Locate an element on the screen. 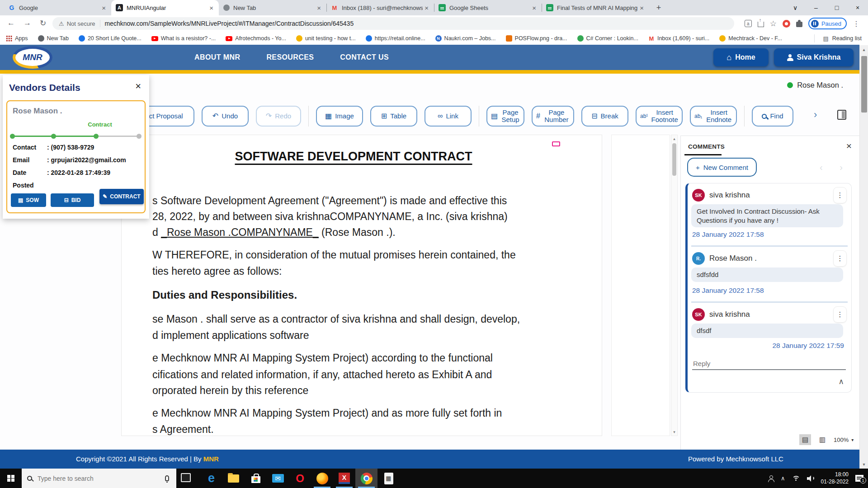 The width and height of the screenshot is (868, 488). reload-icon: ↻ is located at coordinates (43, 23).